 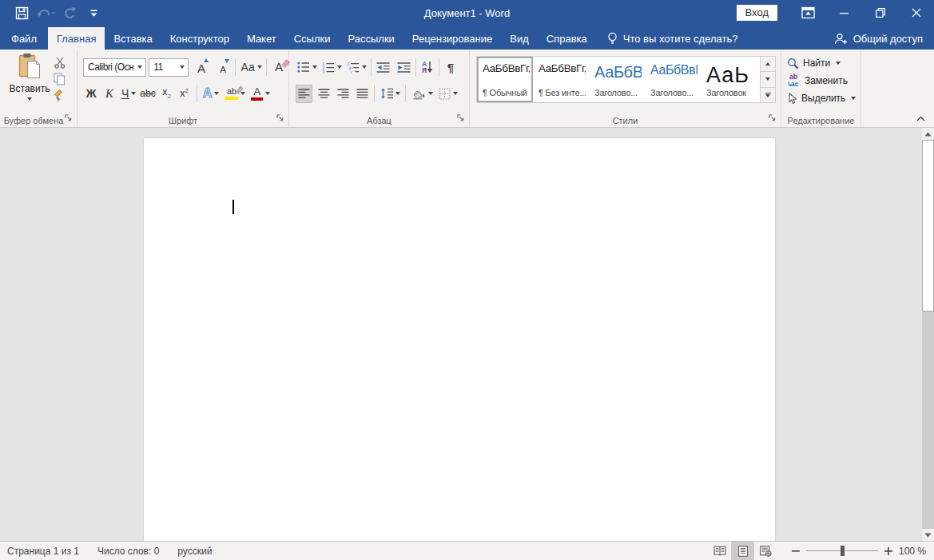 I want to click on undo-button, so click(x=46, y=13).